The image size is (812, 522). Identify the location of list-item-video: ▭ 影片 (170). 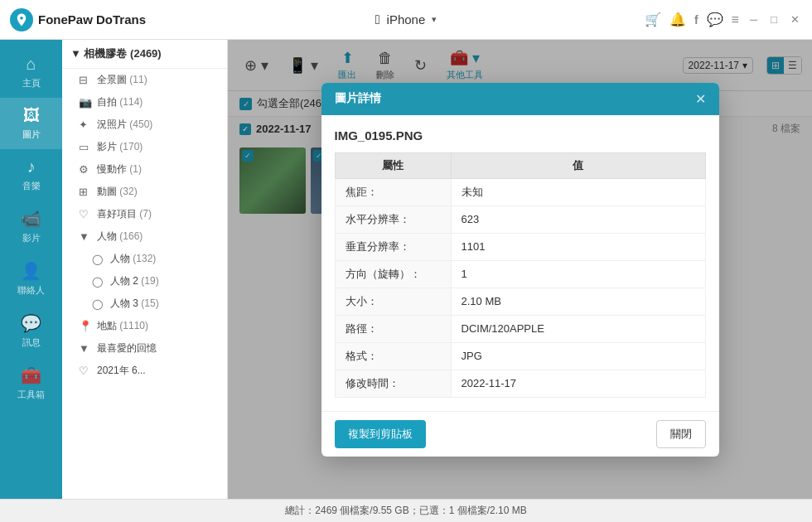
(144, 147).